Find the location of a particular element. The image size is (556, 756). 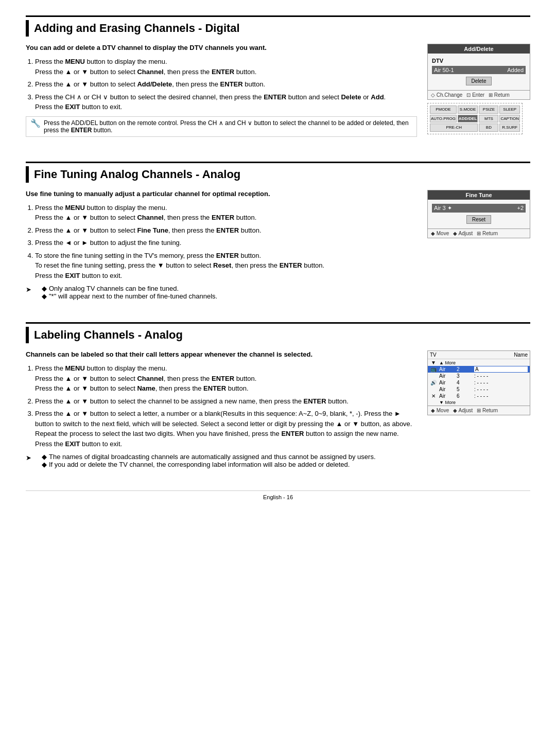

label-row-air2: 📺 Air 2 A is located at coordinates (479, 370).